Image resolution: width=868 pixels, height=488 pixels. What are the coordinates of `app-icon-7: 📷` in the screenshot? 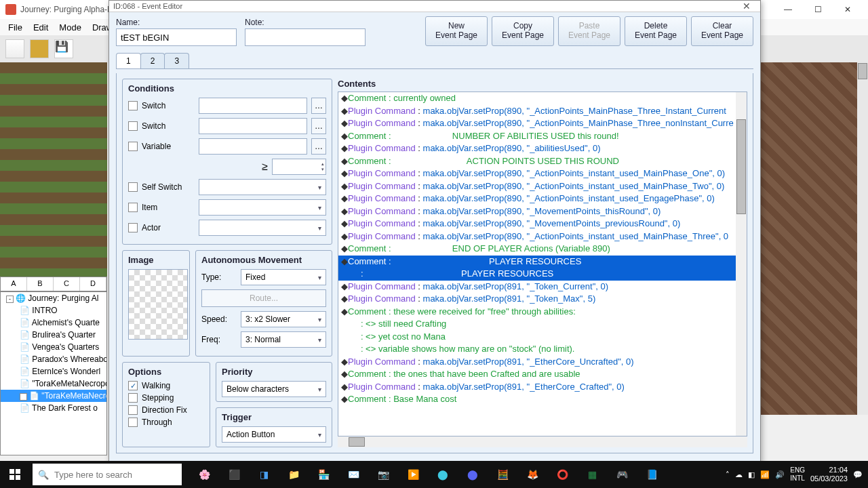 It's located at (383, 474).